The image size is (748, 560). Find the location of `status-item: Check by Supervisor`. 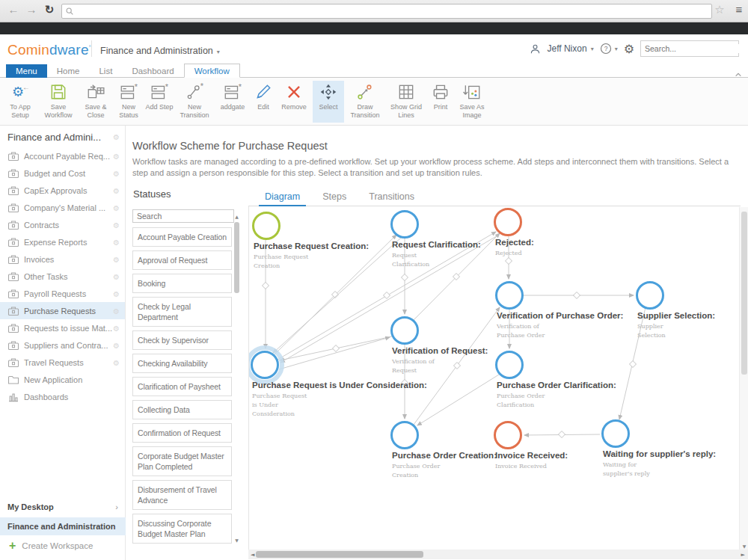

status-item: Check by Supervisor is located at coordinates (183, 340).